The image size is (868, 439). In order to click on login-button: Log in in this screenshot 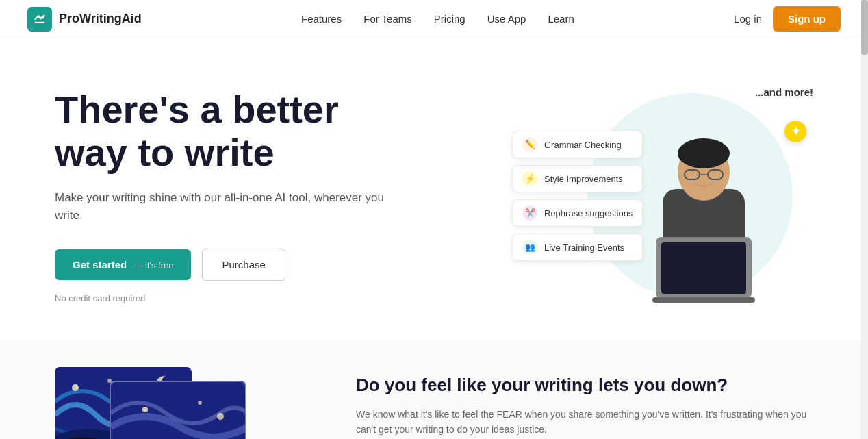, I will do `click(748, 19)`.